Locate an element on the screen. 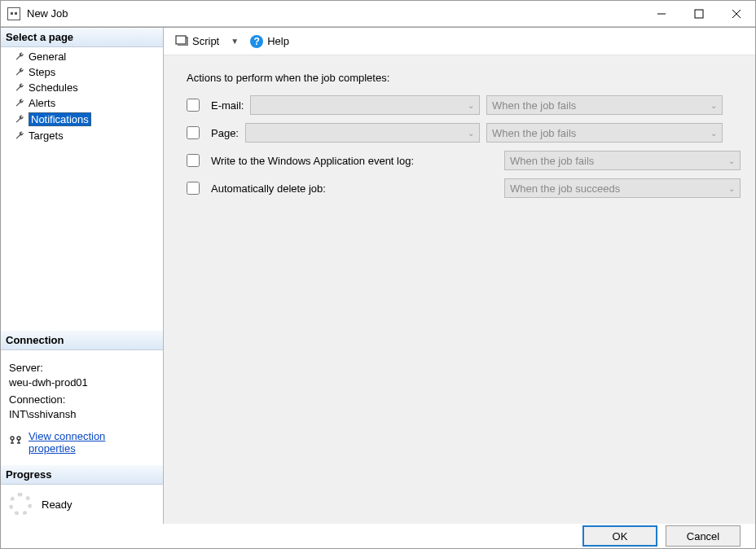 Image resolution: width=756 pixels, height=549 pixels. cancel-button-label: Cancel is located at coordinates (703, 536).